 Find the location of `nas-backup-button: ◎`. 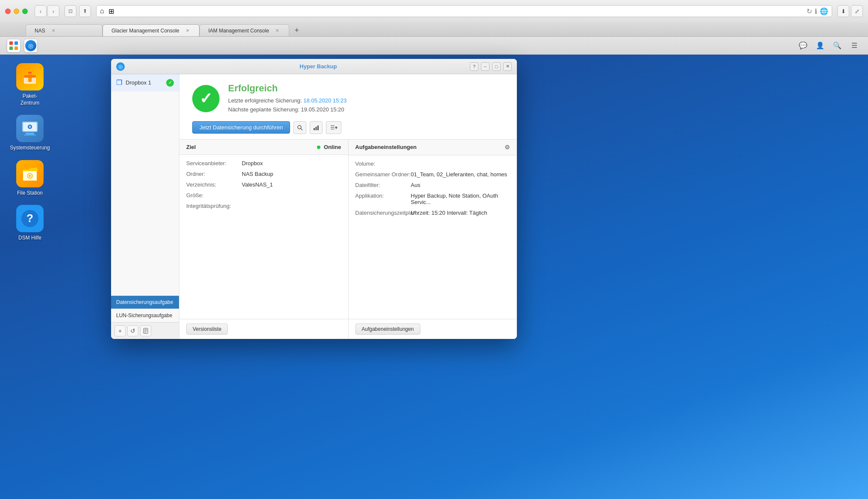

nas-backup-button: ◎ is located at coordinates (31, 46).